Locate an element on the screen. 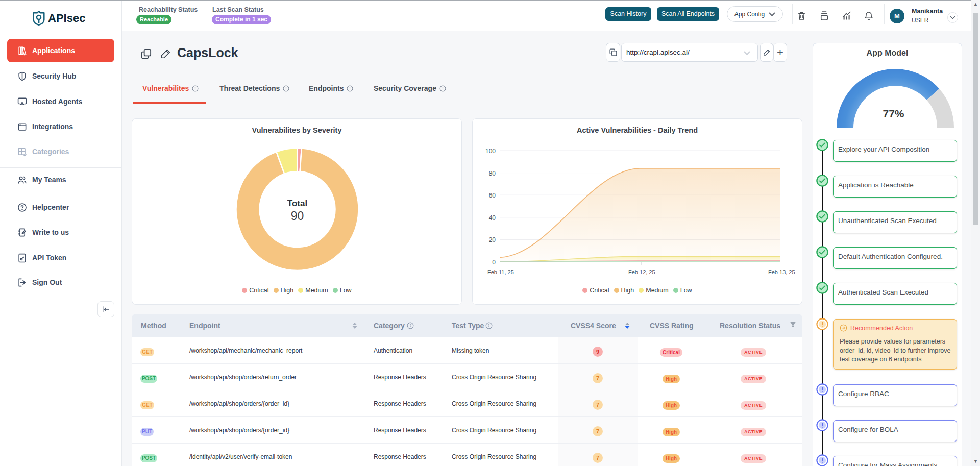  svg-text: 90 is located at coordinates (298, 216).